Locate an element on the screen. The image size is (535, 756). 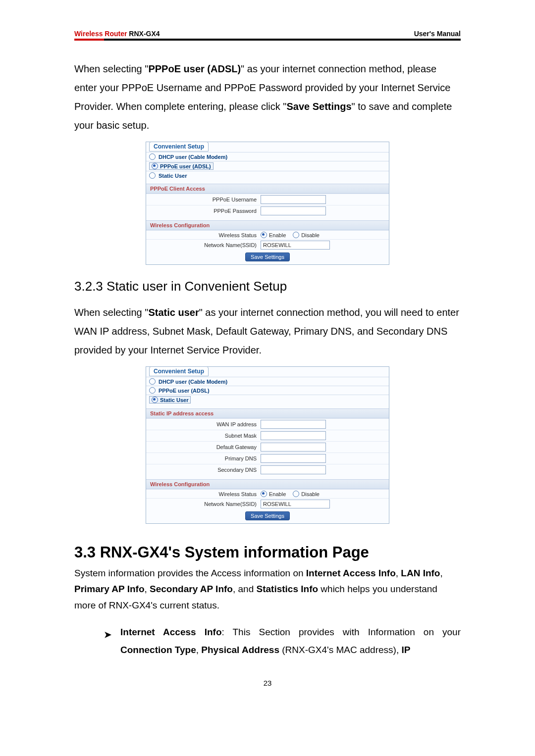
text: , and is located at coordinates (245, 589).